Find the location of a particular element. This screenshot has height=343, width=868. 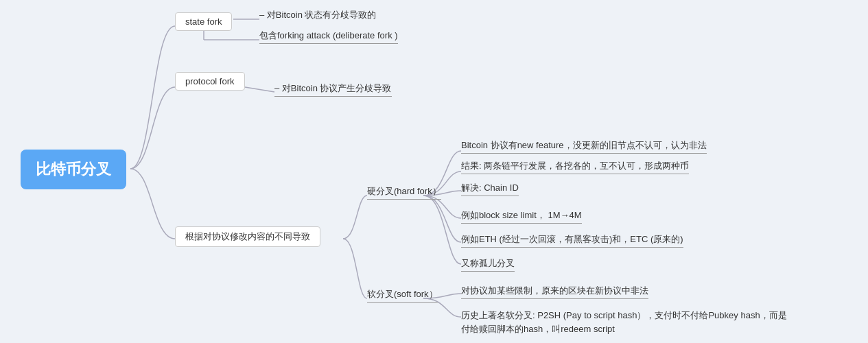

hard-fork-item-4: 例如block size limit， 1M→4M is located at coordinates (521, 217).